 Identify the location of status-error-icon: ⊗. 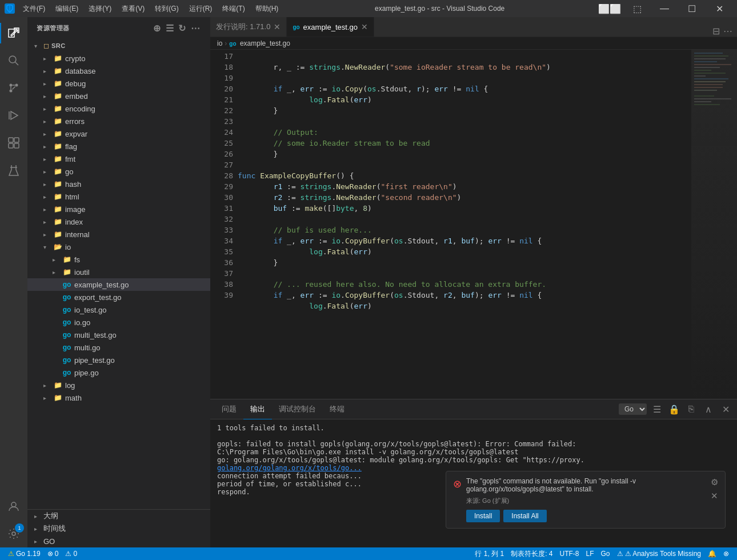
(50, 554).